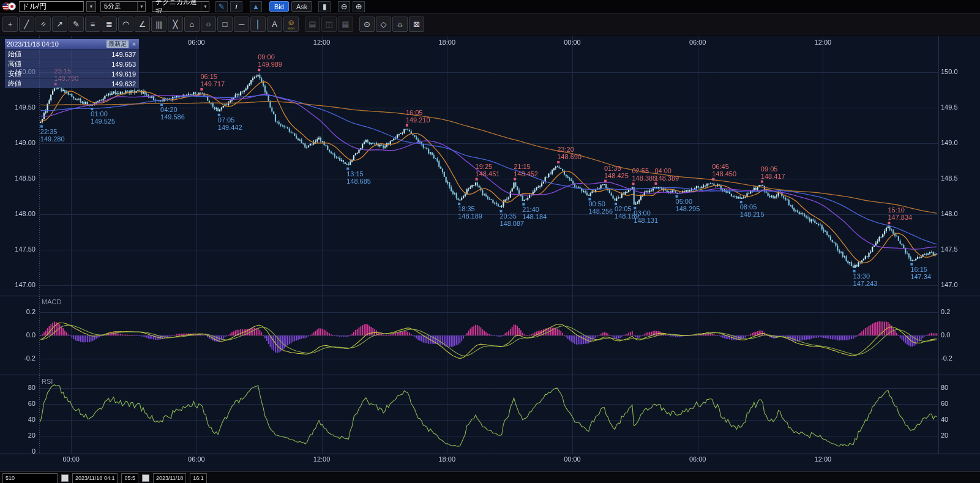 The image size is (980, 483). What do you see at coordinates (302, 6) in the screenshot?
I see `ask-toggle-button: Ask` at bounding box center [302, 6].